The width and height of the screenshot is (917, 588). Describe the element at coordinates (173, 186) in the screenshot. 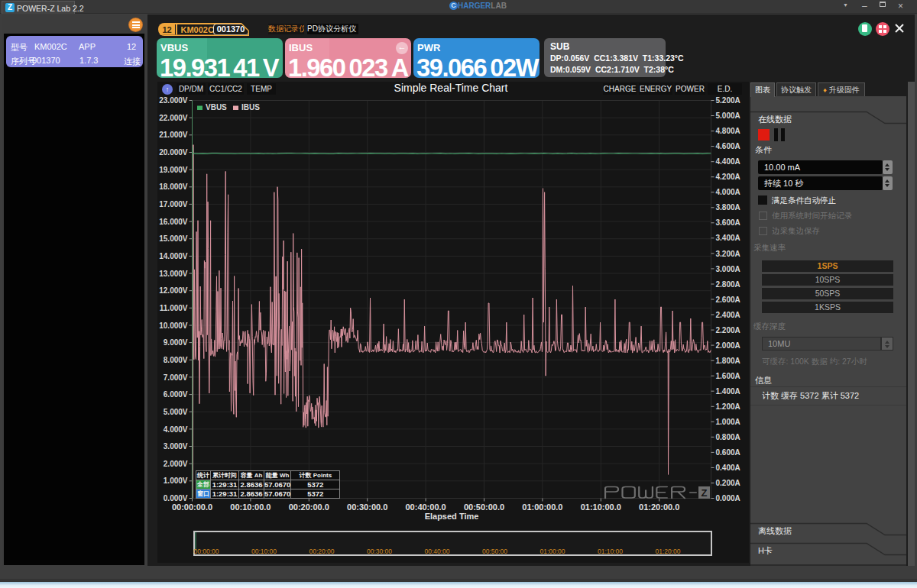

I see `svg-text: 18.000V` at that location.